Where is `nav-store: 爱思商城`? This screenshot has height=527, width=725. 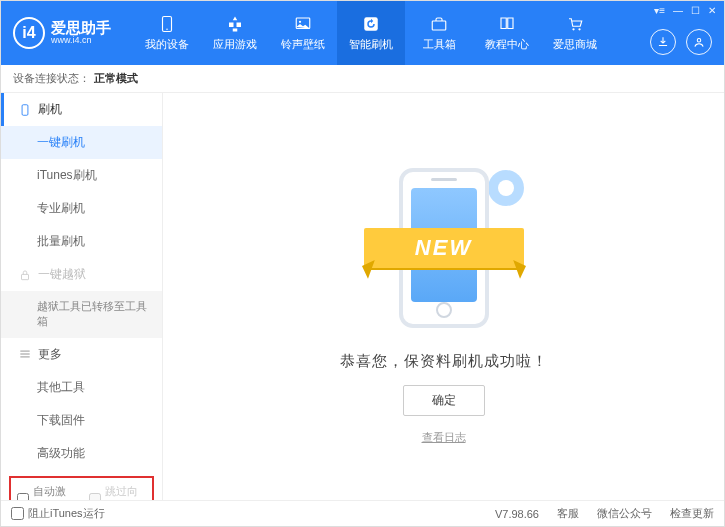 nav-store: 爱思商城 is located at coordinates (575, 33).